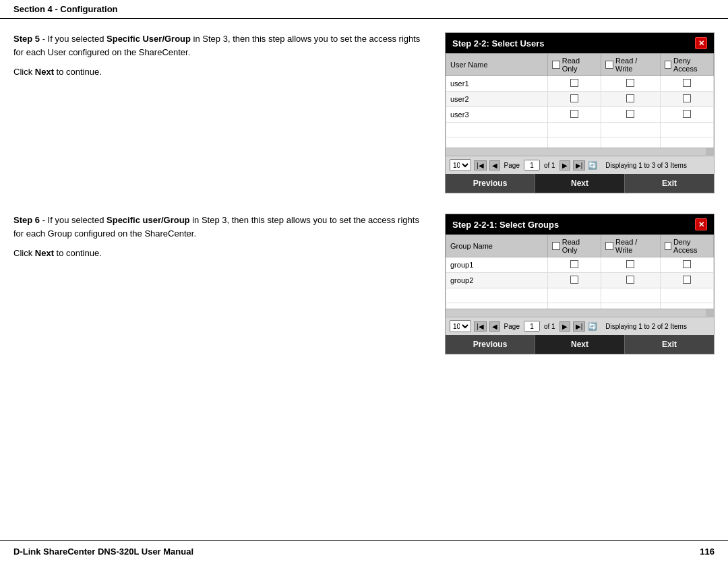 The width and height of the screenshot is (728, 562). What do you see at coordinates (574, 114) in the screenshot?
I see `user3-ro-cb` at bounding box center [574, 114].